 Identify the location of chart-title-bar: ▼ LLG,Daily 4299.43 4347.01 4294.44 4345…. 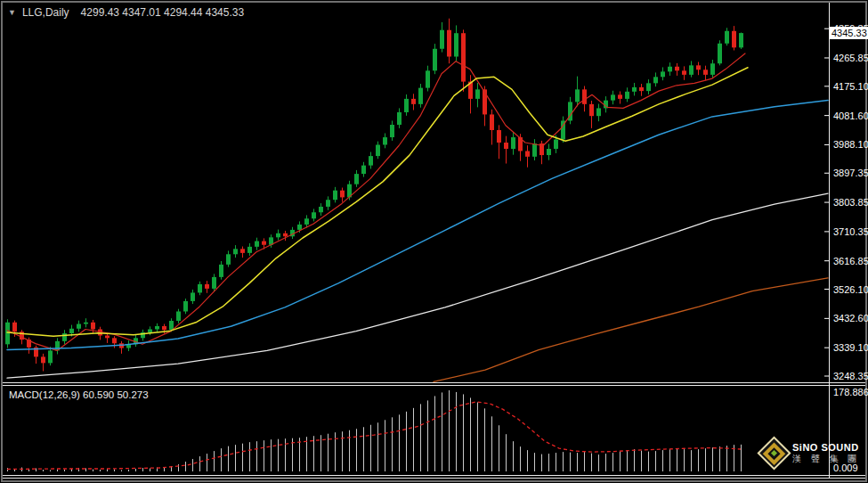
(126, 12).